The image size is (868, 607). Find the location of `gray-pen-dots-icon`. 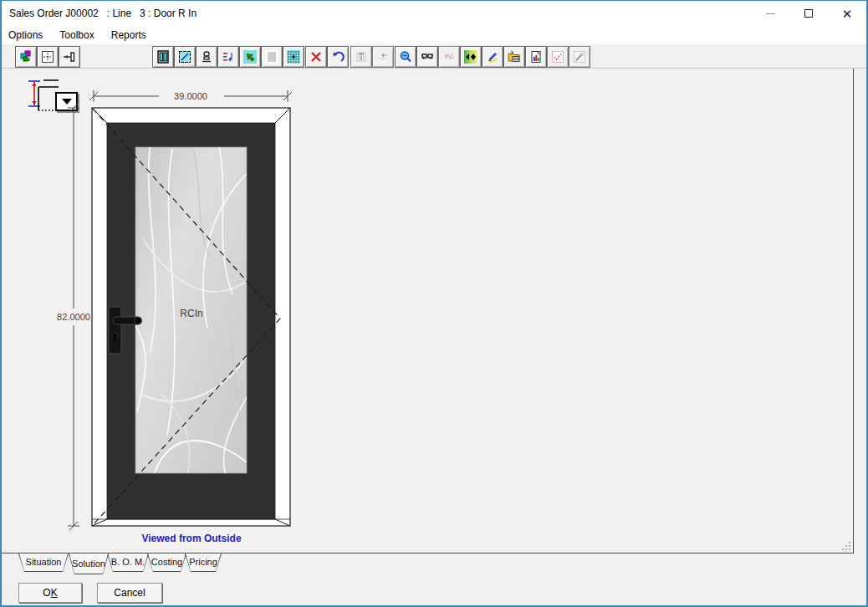

gray-pen-dots-icon is located at coordinates (580, 57).